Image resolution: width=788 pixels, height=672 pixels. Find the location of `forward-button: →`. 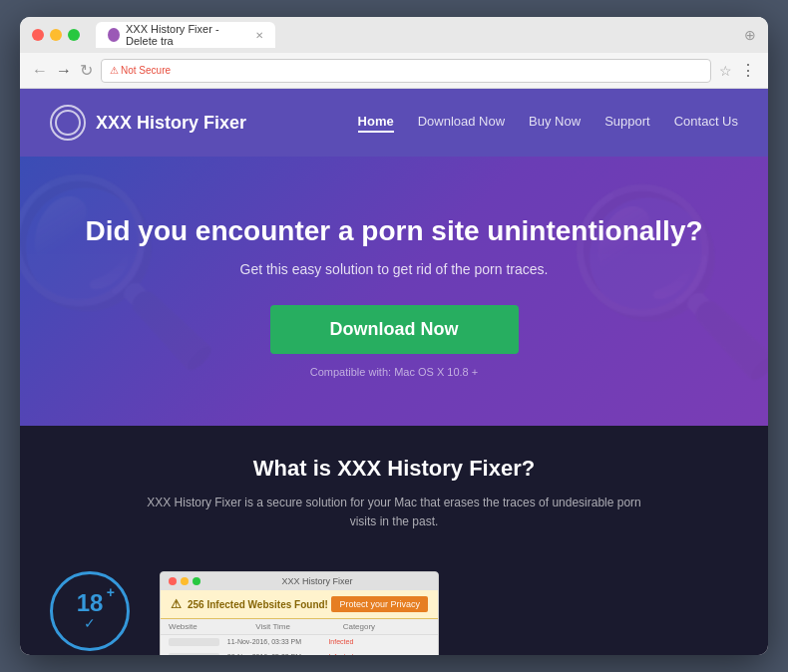

forward-button: → is located at coordinates (64, 71).